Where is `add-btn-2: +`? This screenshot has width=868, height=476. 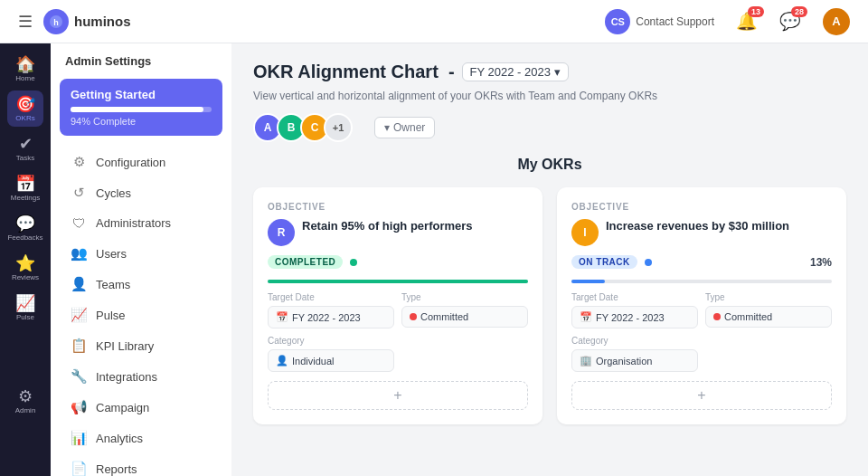
add-btn-2: + is located at coordinates (702, 395).